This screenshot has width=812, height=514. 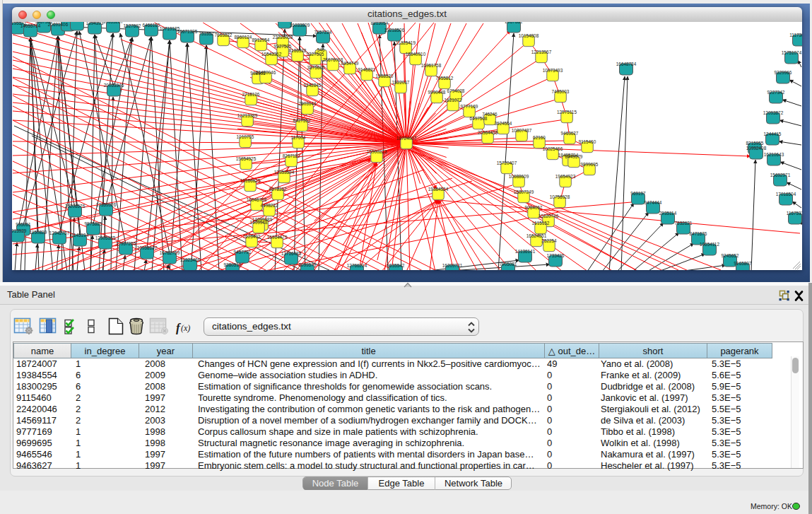 I want to click on svg-text: 17359926, so click(x=106, y=205).